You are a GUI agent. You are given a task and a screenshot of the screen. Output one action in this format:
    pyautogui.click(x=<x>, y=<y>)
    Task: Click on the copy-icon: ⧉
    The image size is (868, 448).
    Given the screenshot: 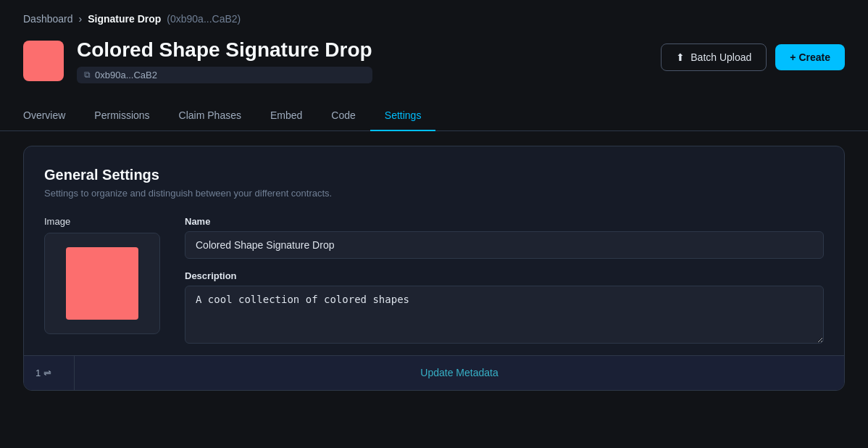 What is the action you would take?
    pyautogui.click(x=87, y=75)
    